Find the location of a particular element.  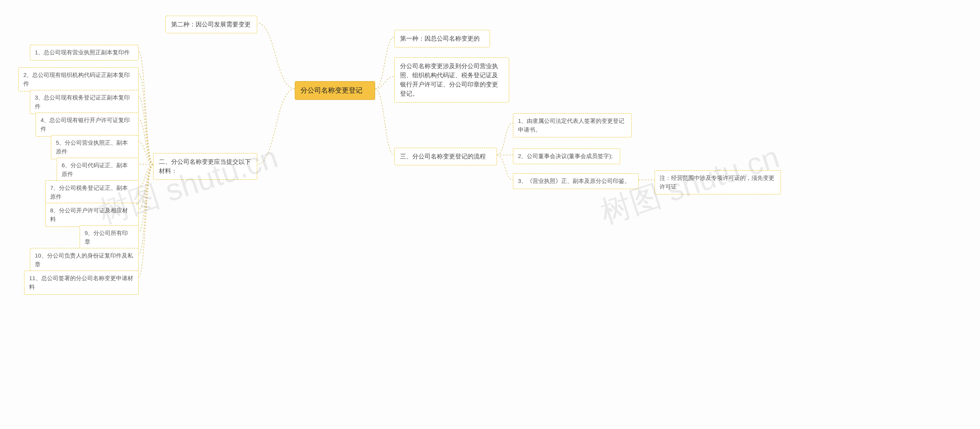

leaf-material-1: 1、总公司现有营业执照正副本复印件 is located at coordinates (84, 53).